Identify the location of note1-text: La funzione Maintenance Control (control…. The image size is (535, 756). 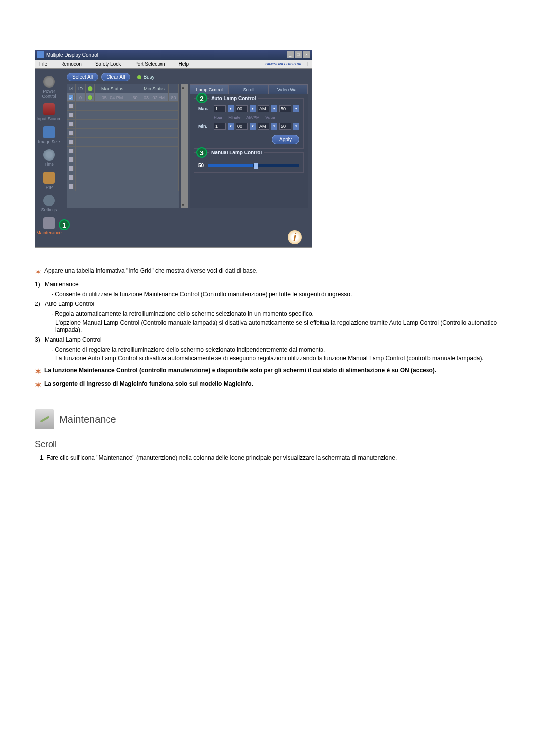
(240, 371).